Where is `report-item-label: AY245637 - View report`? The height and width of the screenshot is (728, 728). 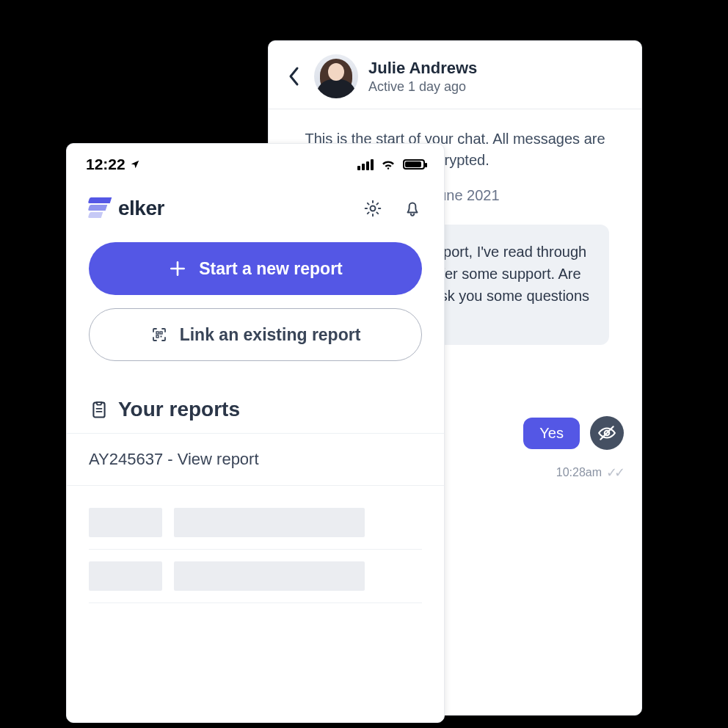 report-item-label: AY245637 - View report is located at coordinates (174, 459).